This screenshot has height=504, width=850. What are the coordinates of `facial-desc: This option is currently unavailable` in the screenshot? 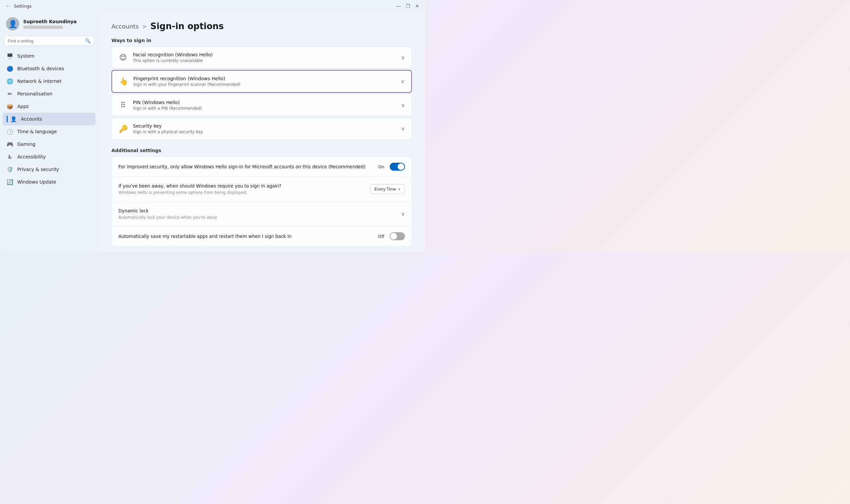 It's located at (264, 60).